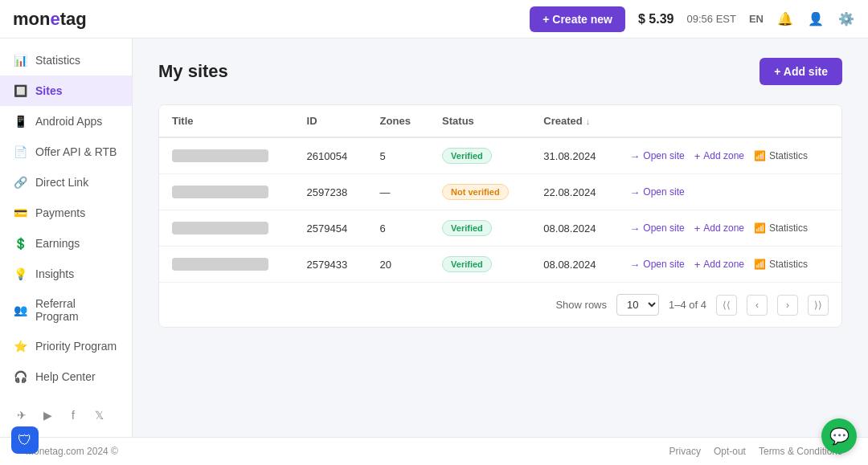 This screenshot has width=868, height=465. Describe the element at coordinates (685, 451) in the screenshot. I see `footer-privacy-link: Privacy` at that location.